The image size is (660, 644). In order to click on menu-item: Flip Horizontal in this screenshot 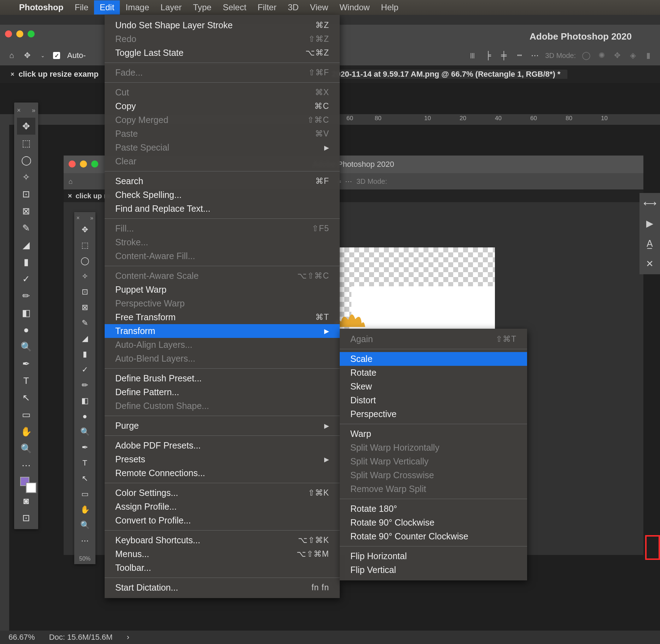, I will do `click(433, 556)`.